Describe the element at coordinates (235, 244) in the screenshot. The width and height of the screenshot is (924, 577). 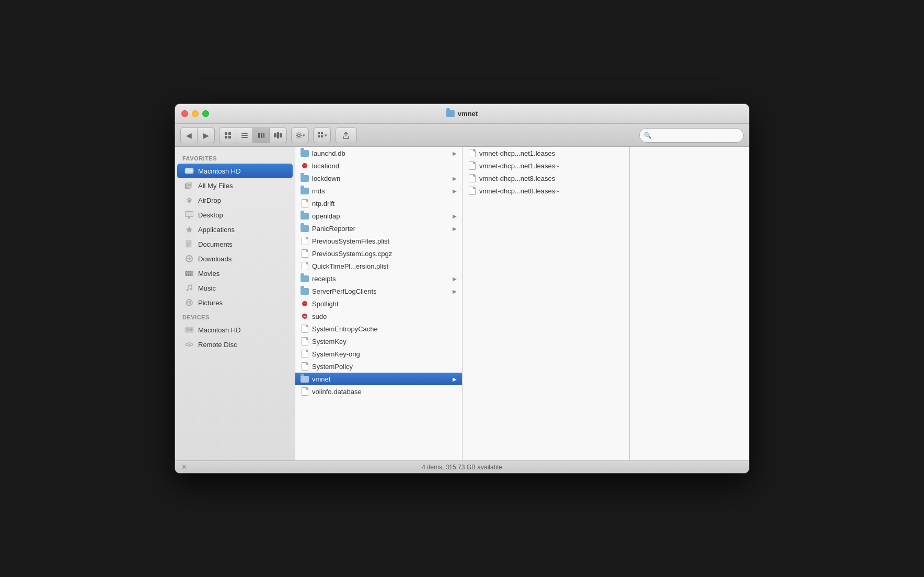
I see `sidebar-item-documents: Documents` at that location.